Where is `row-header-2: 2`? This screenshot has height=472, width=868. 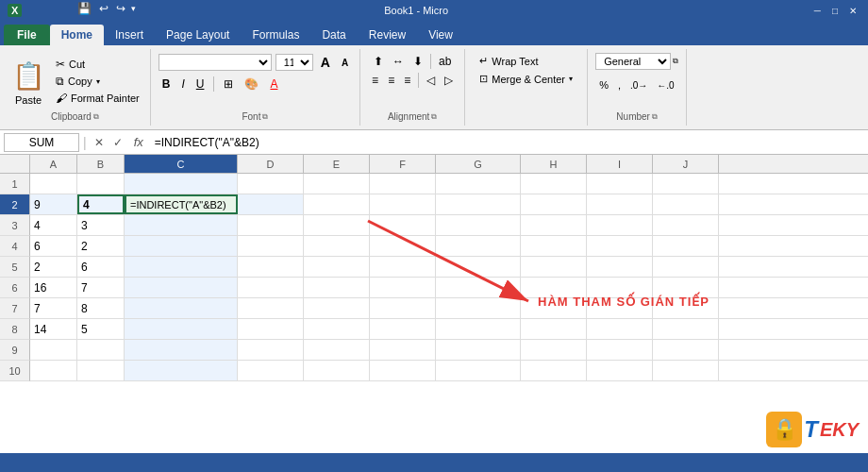
row-header-2: 2 is located at coordinates (15, 205).